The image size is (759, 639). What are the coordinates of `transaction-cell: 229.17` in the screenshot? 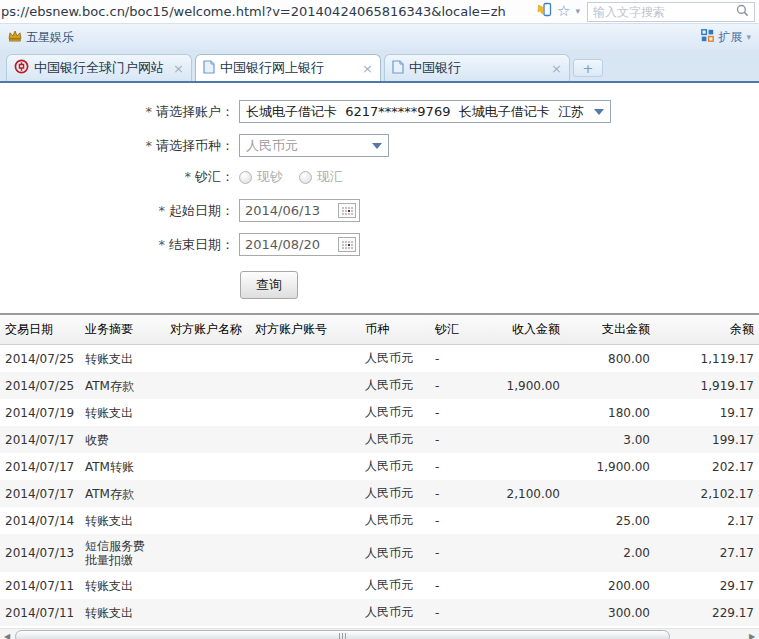 It's located at (707, 612).